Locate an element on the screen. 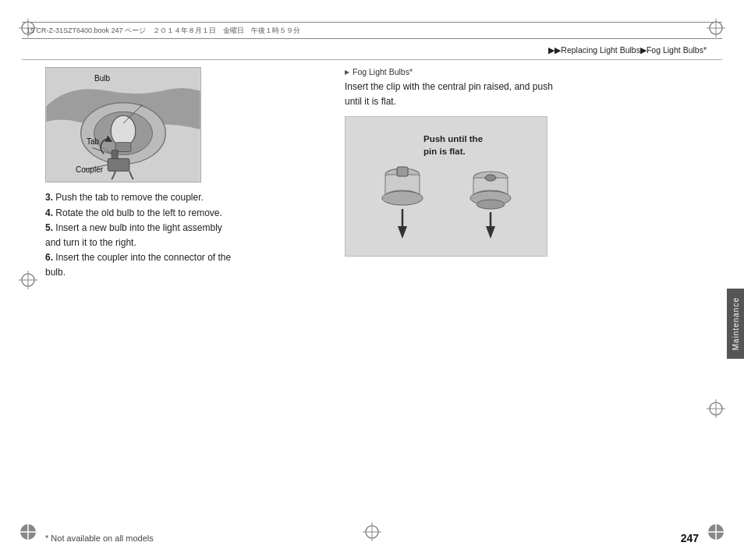 This screenshot has width=744, height=560. breadcrumb: ▶▶Replacing Light Bulbs▶Fog Light Bulbs* is located at coordinates (627, 50).